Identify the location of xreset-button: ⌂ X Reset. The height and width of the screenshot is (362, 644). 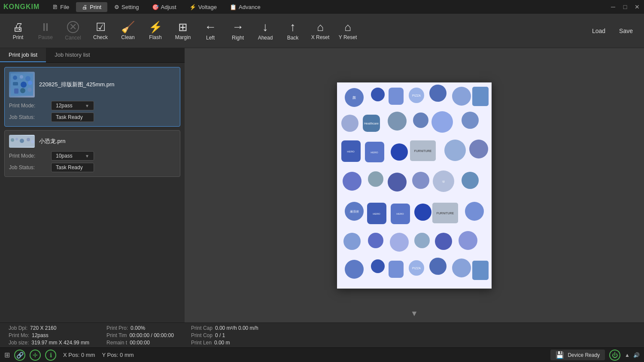
(320, 31).